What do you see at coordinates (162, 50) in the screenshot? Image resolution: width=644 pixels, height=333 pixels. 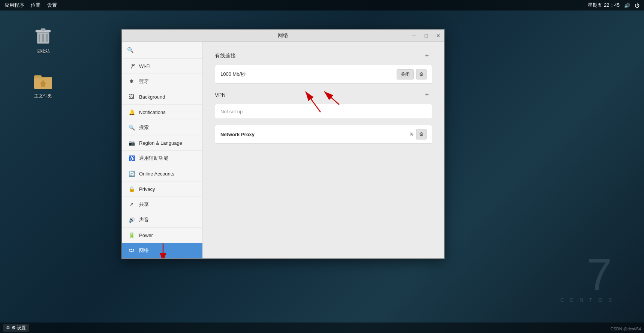 I see `sidebar-search-bar: 🔍` at bounding box center [162, 50].